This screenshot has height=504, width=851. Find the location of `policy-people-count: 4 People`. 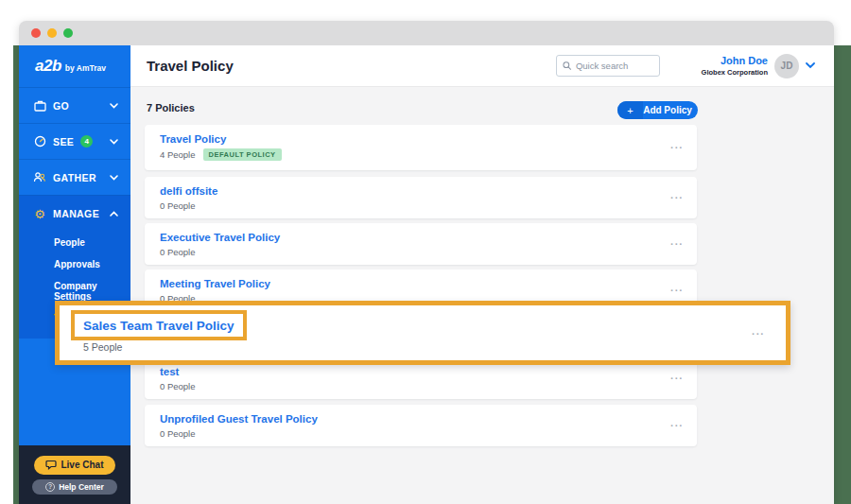

policy-people-count: 4 People is located at coordinates (178, 155).